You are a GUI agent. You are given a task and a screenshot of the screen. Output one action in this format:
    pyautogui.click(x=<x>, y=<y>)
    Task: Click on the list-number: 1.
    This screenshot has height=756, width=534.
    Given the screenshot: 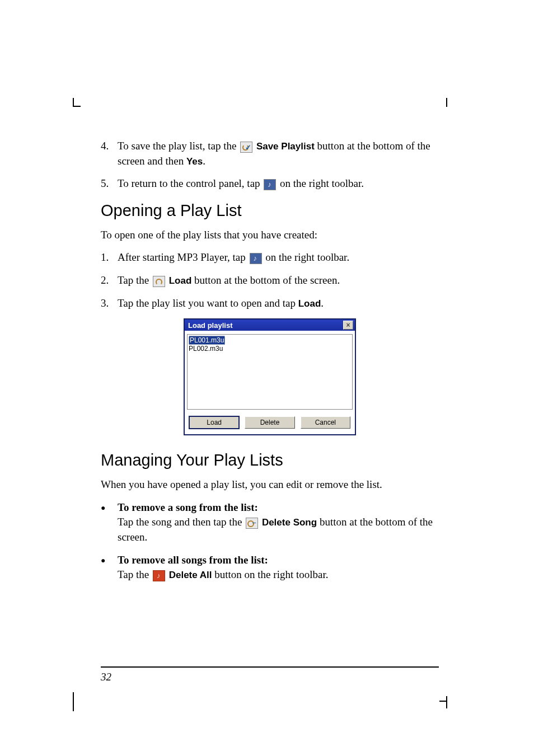 What is the action you would take?
    pyautogui.click(x=109, y=257)
    